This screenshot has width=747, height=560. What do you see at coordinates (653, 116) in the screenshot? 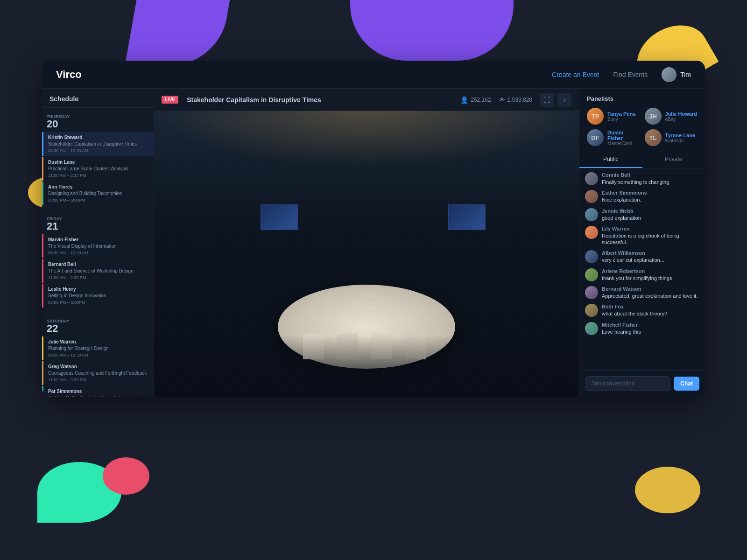
I see `panelist-avatar-julie: JH` at bounding box center [653, 116].